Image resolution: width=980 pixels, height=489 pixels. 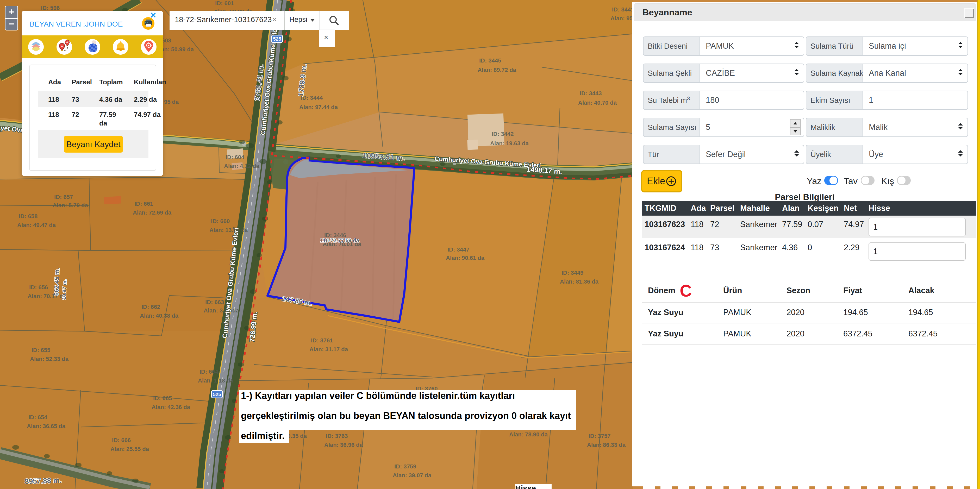 What do you see at coordinates (623, 10) in the screenshot?
I see `svg-text: ID: 3441` at bounding box center [623, 10].